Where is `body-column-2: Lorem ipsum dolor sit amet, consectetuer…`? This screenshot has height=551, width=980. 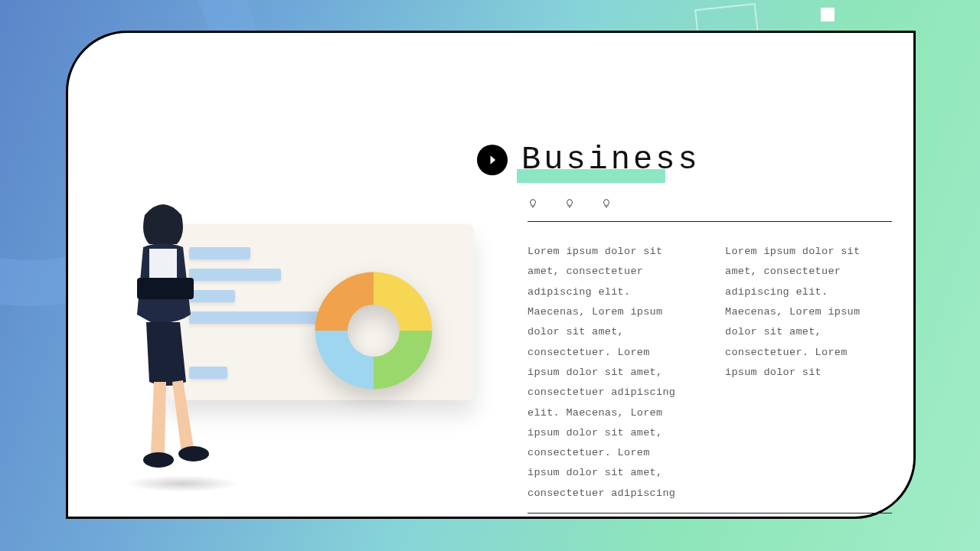 body-column-2: Lorem ipsum dolor sit amet, consectetuer… is located at coordinates (805, 373).